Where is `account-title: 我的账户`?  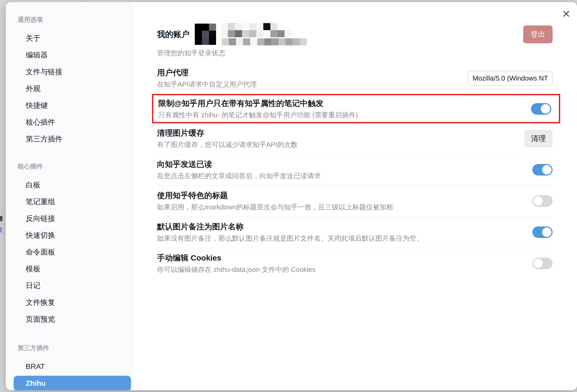 account-title: 我的账户 is located at coordinates (173, 34).